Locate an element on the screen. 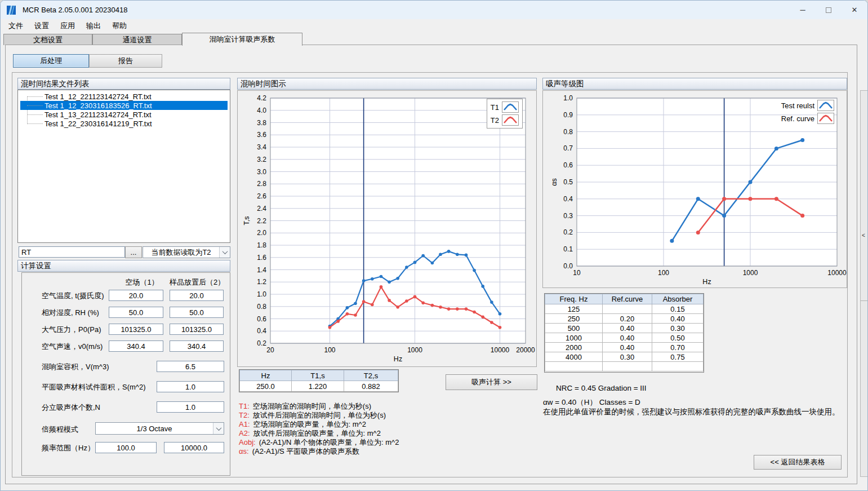 This screenshot has width=868, height=491. grade-row: 40000.300.75 is located at coordinates (624, 357).